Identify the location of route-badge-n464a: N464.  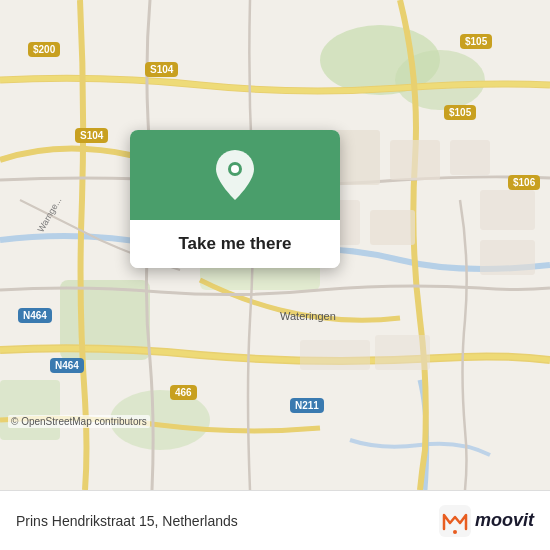
(35, 316).